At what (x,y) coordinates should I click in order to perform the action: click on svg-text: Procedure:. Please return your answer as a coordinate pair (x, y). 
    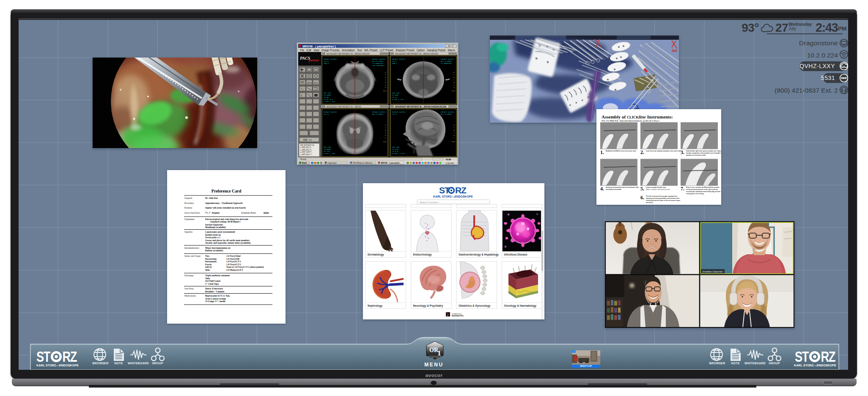
    Looking at the image, I should click on (190, 203).